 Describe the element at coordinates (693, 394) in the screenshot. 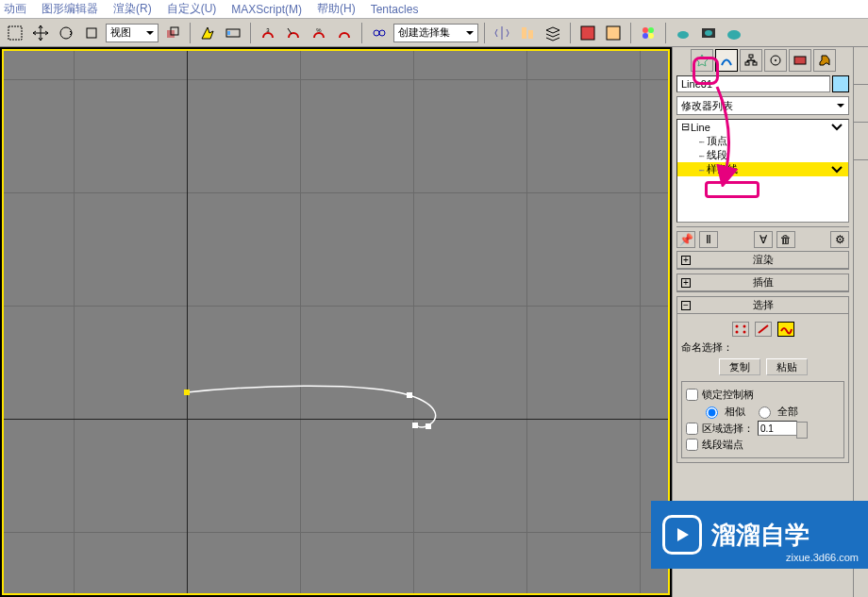

I see `lock-handles-checkbox` at that location.